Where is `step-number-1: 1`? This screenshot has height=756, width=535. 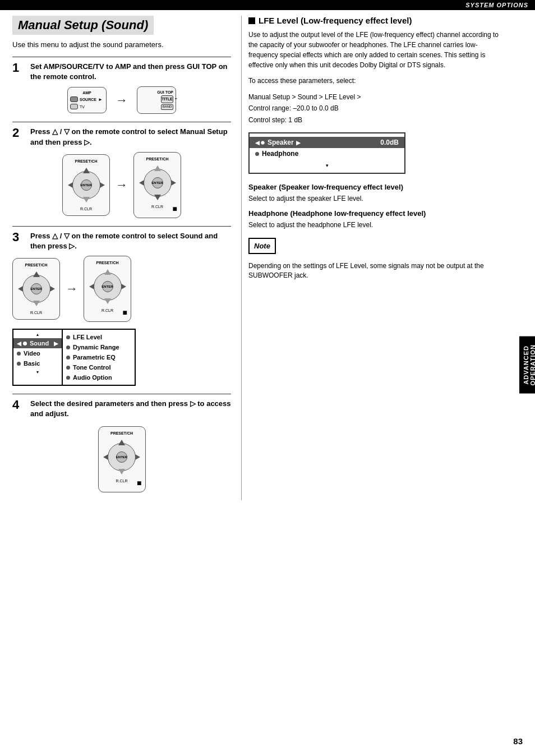 step-number-1: 1 is located at coordinates (20, 68).